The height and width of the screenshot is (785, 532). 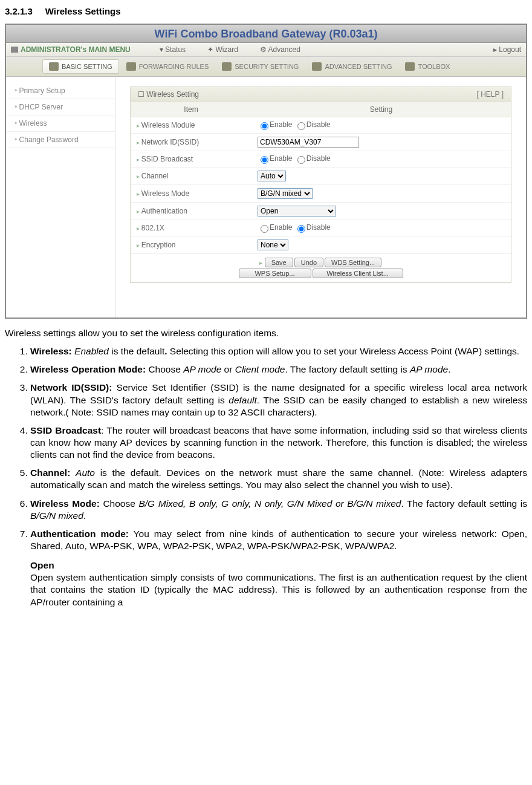 What do you see at coordinates (60, 123) in the screenshot?
I see `sidebar-item-wireless: Wireless` at bounding box center [60, 123].